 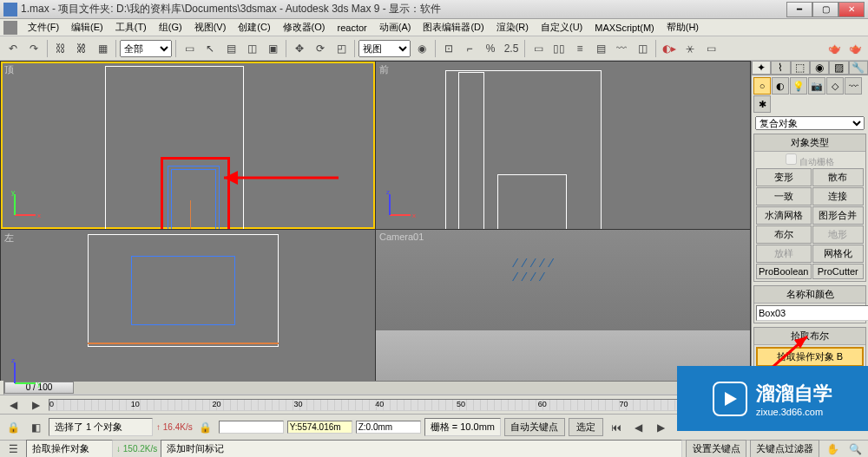 What do you see at coordinates (453, 28) in the screenshot?
I see `menu-graph: 图表编辑器(D)` at bounding box center [453, 28].